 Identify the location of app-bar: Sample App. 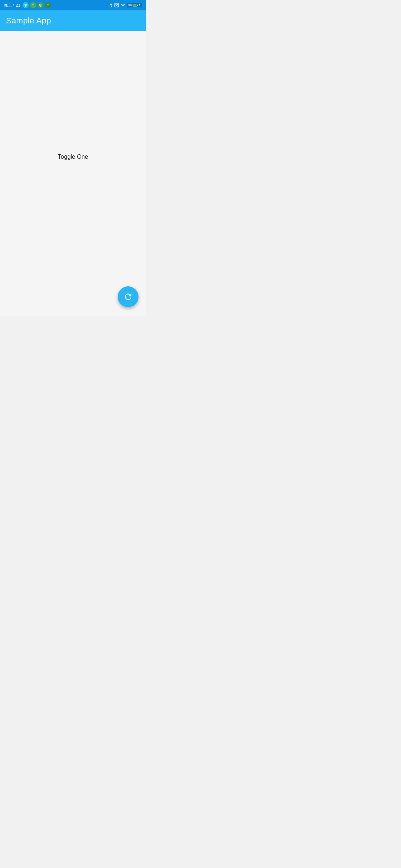
(73, 21).